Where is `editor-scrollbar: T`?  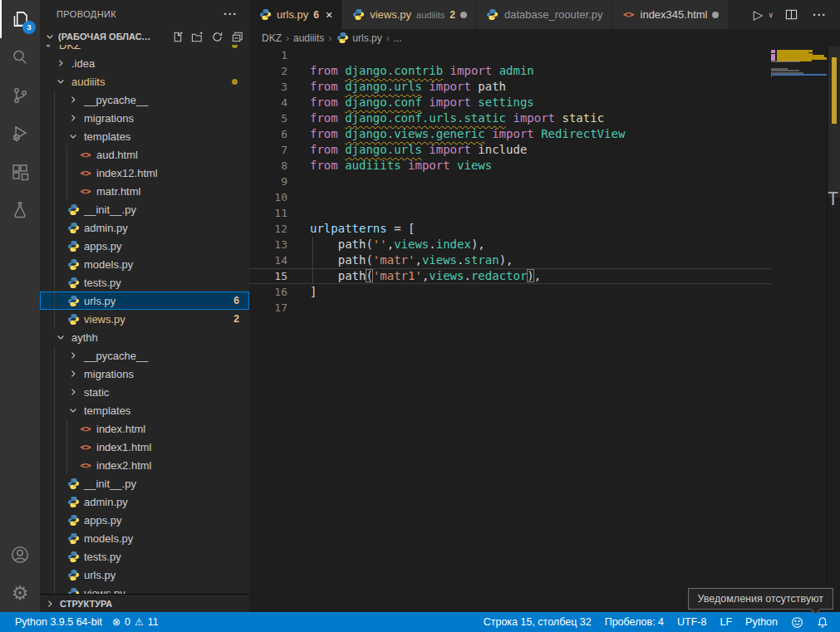 editor-scrollbar: T is located at coordinates (833, 329).